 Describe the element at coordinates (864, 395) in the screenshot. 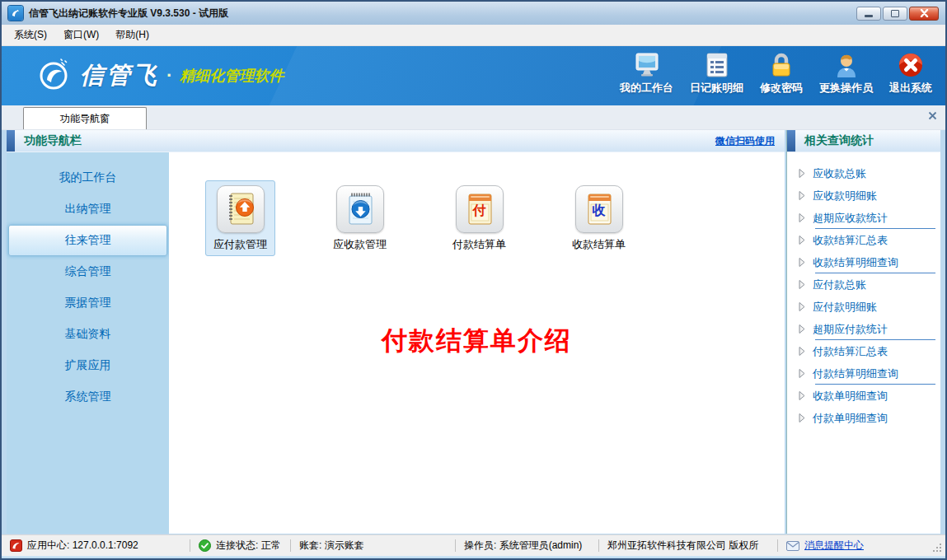

I see `query-item-receipt-doc-detail: 收款单明细查询` at that location.